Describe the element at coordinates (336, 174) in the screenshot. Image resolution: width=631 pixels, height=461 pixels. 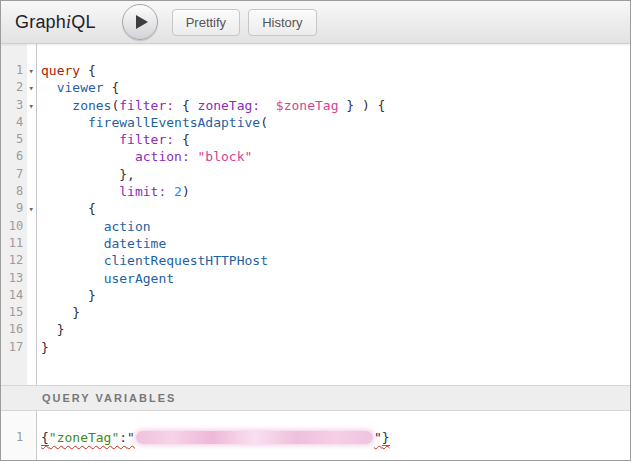
I see `code-line: },` at that location.